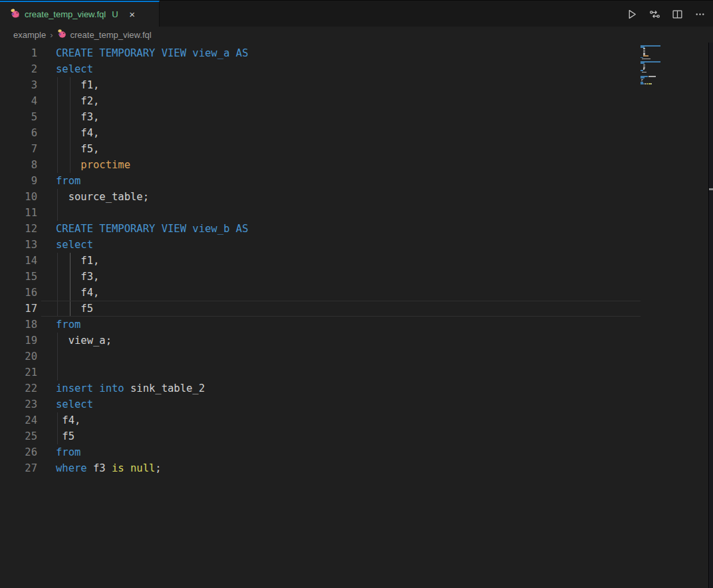  I want to click on code-text: f2,, so click(77, 101).